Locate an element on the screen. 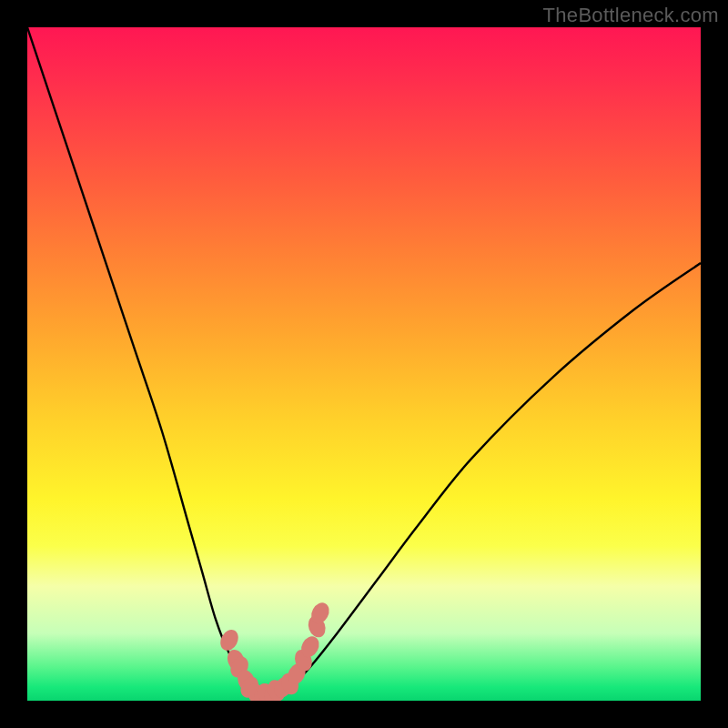  marker-group is located at coordinates (275, 650).